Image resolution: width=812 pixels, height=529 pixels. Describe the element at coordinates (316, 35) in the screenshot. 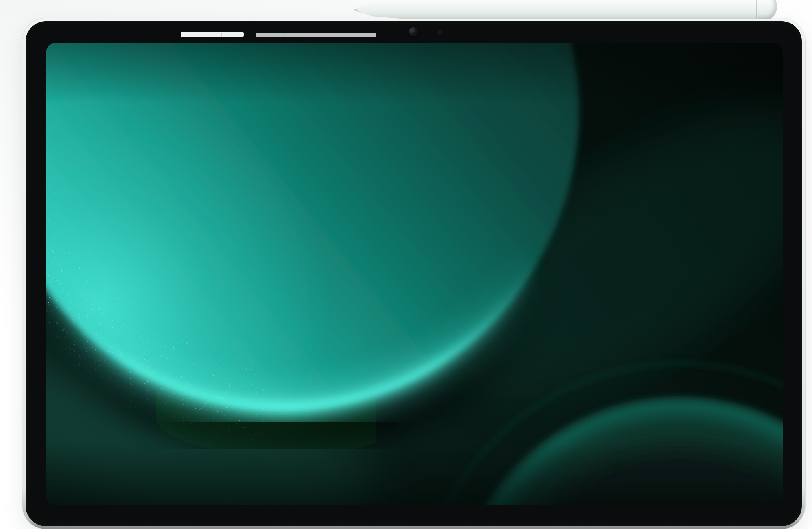

I see `top-rail-highlight` at that location.